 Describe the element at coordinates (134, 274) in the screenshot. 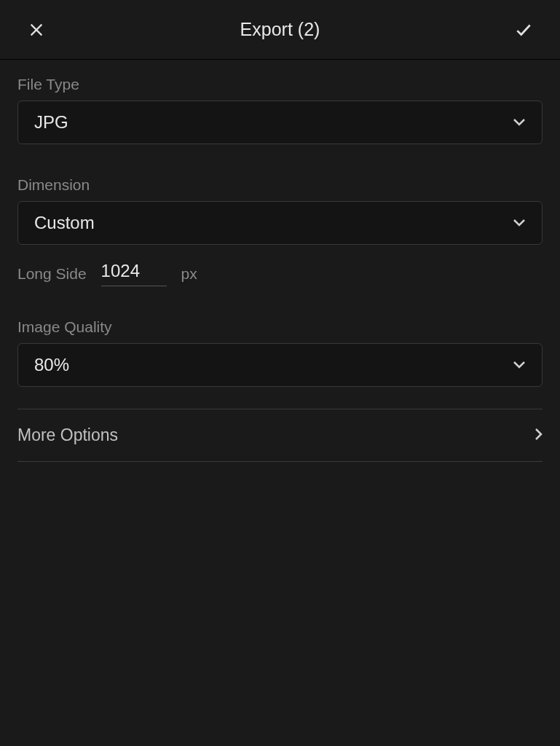

I see `long-side-input` at that location.